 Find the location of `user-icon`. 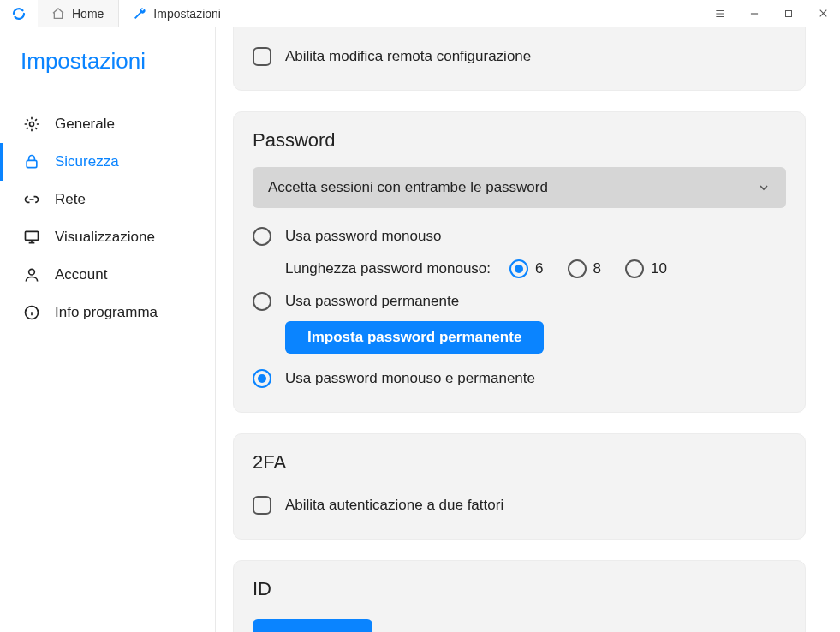

user-icon is located at coordinates (32, 275).